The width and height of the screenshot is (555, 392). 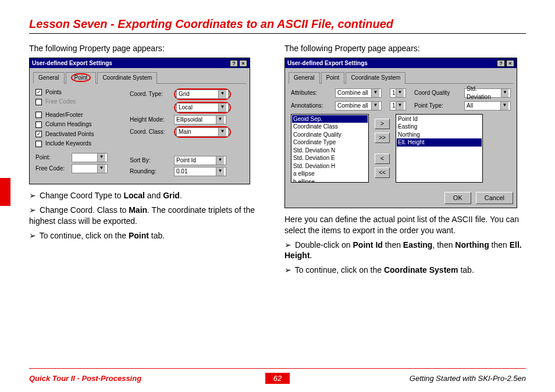 I want to click on freecode-field: ▼, so click(x=90, y=169).